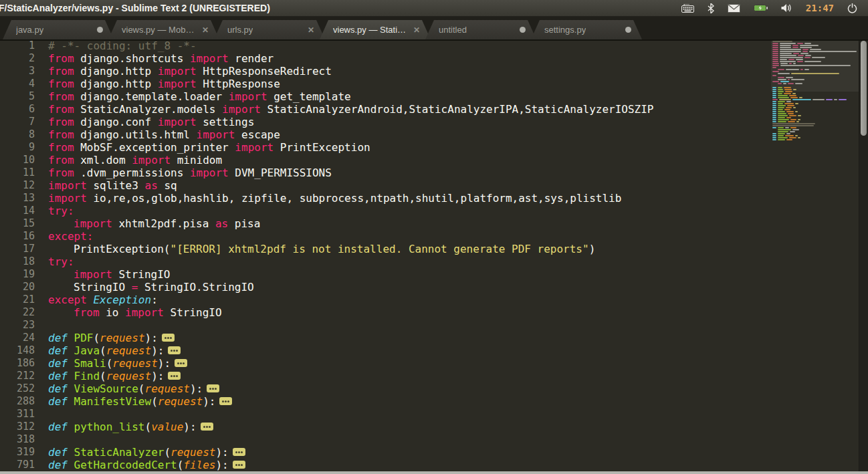  What do you see at coordinates (135, 8) in the screenshot?
I see `window-title: F/StaticAnalyzer/views.py - Sublime Text…` at bounding box center [135, 8].